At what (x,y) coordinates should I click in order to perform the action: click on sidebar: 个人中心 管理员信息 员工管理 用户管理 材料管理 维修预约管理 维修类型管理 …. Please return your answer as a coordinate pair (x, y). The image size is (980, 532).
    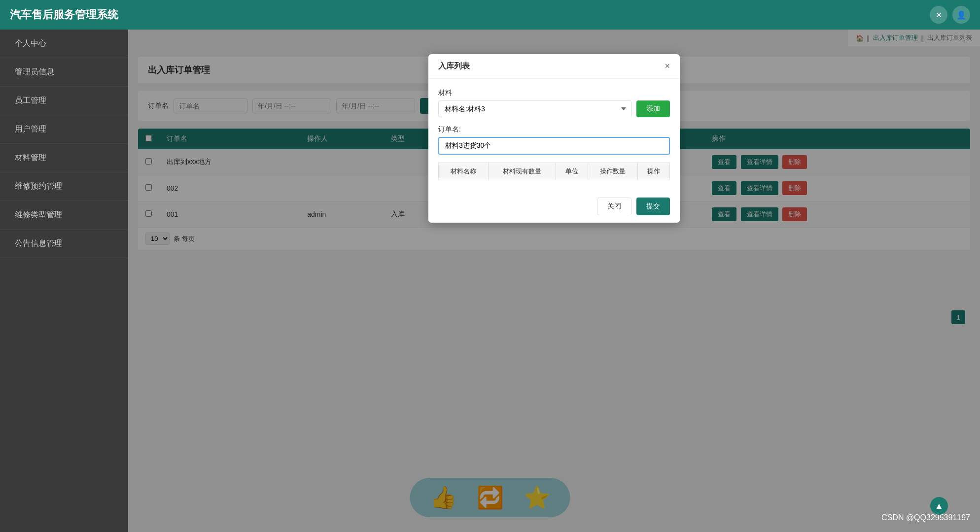
    Looking at the image, I should click on (64, 281).